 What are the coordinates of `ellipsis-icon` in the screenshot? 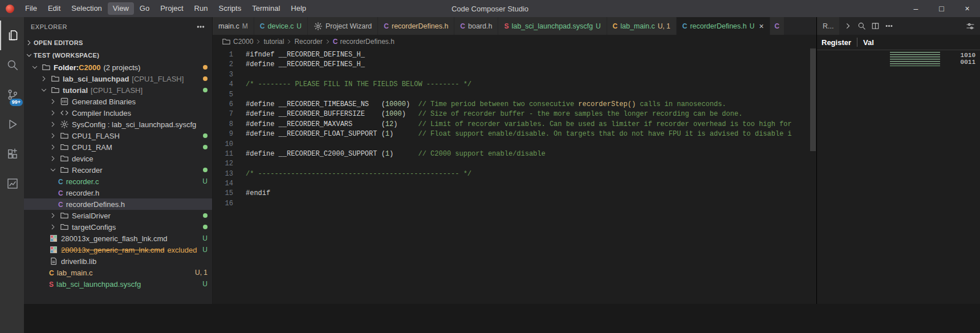 It's located at (201, 27).